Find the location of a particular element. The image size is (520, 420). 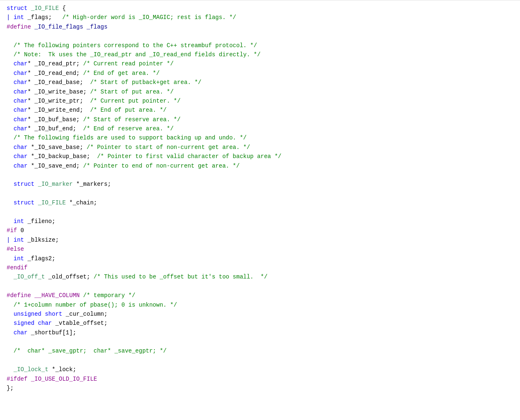

code-line: #ifdef _IO_USE_OLD_IO_FILE is located at coordinates (260, 379).